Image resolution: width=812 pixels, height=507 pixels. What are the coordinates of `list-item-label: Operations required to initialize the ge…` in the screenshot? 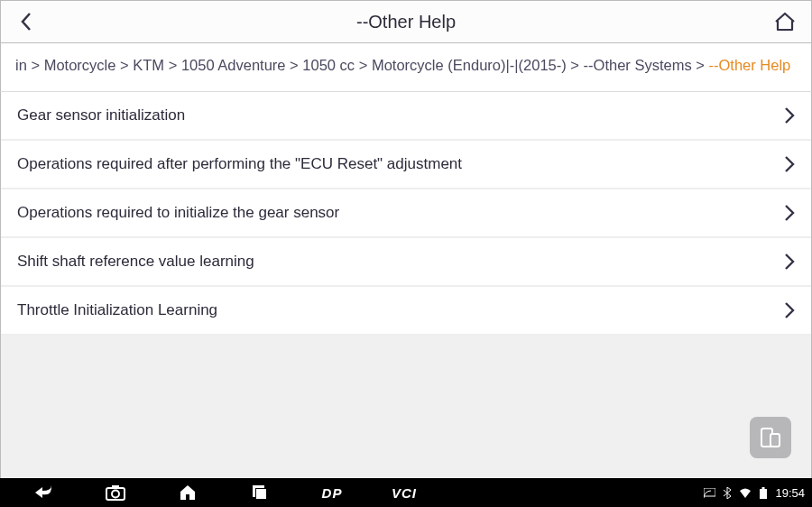 It's located at (179, 213).